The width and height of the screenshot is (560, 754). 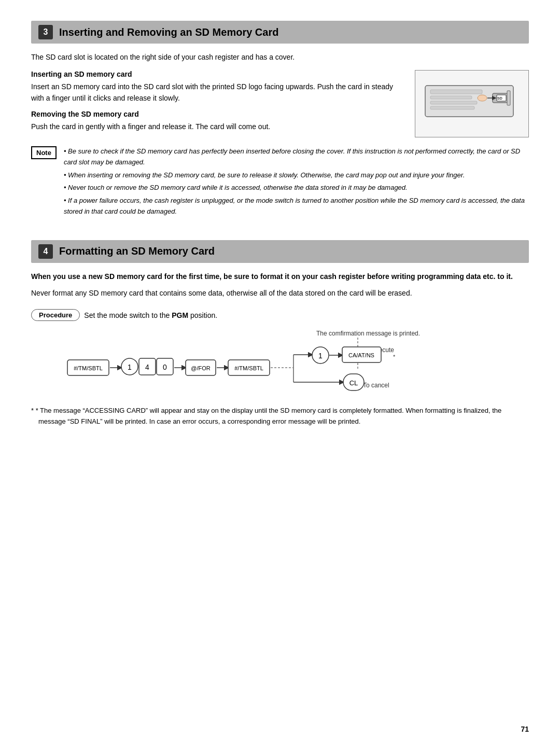 What do you see at coordinates (525, 729) in the screenshot?
I see `page-number: 71` at bounding box center [525, 729].